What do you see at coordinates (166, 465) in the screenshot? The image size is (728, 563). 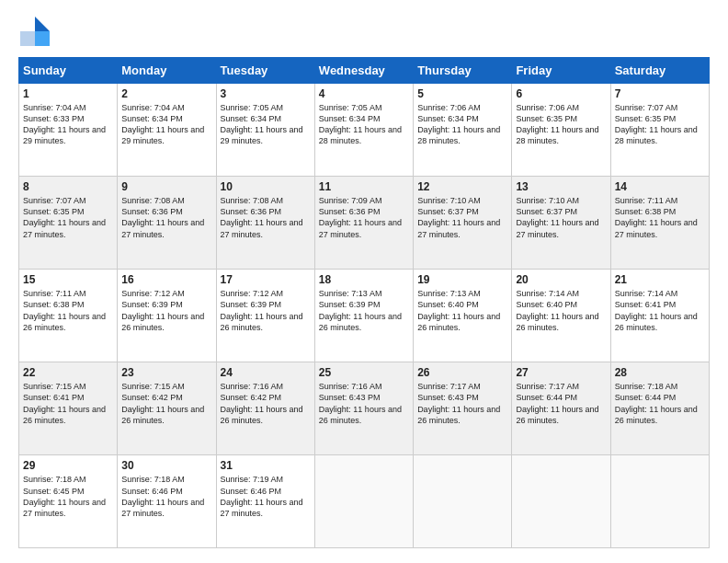 I see `day-number: 30` at bounding box center [166, 465].